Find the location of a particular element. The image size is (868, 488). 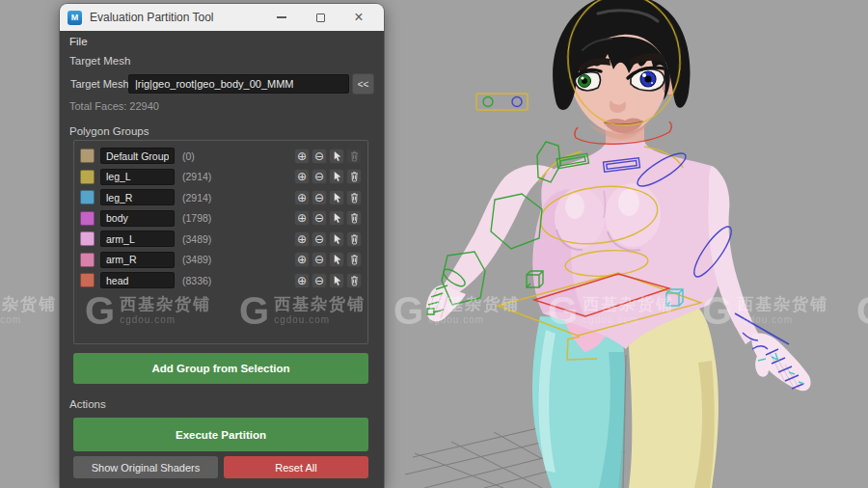

polygon-group-list: (0) ⊕ ⊖ (2914) ⊕ ⊖ (2914) is located at coordinates (221, 242).